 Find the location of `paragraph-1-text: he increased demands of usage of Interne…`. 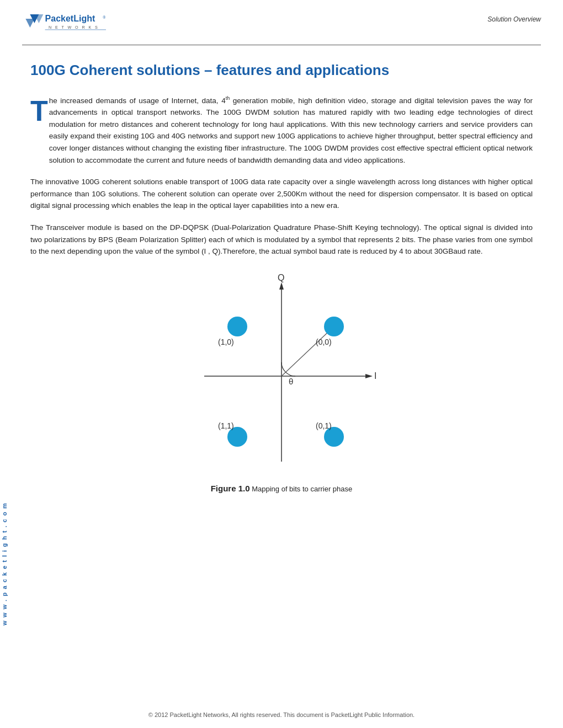

paragraph-1-text: he increased demands of usage of Interne… is located at coordinates (291, 130).